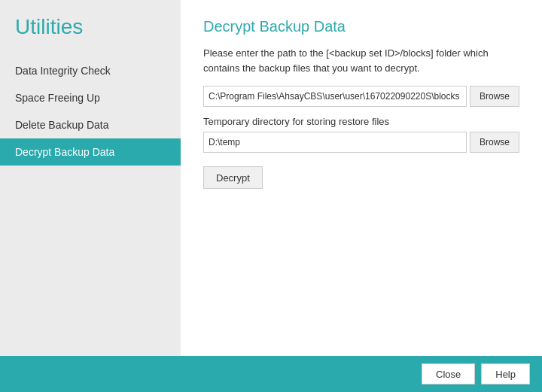 This screenshot has width=542, height=392. I want to click on path-browse-button: Browse, so click(495, 96).